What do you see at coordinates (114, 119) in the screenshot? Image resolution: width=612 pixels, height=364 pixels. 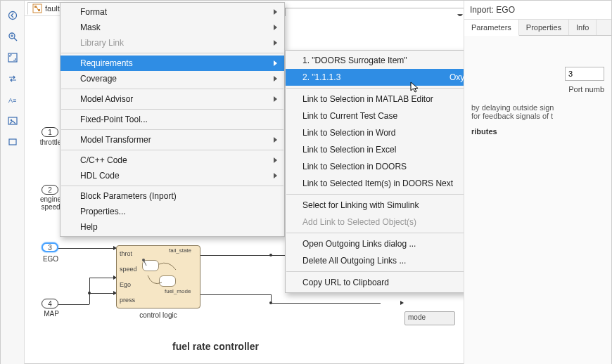 I see `menu-item-label: Fixed-Point Tool...` at bounding box center [114, 119].